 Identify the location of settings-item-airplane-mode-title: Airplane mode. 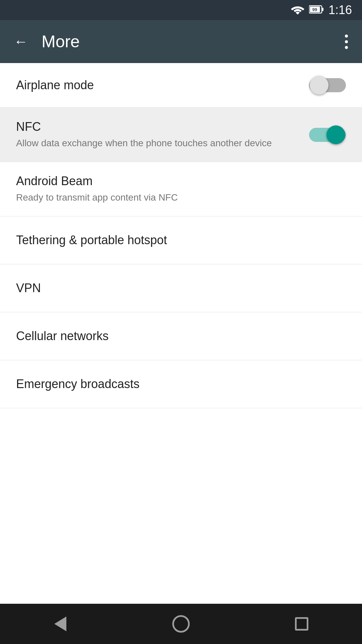
(163, 85).